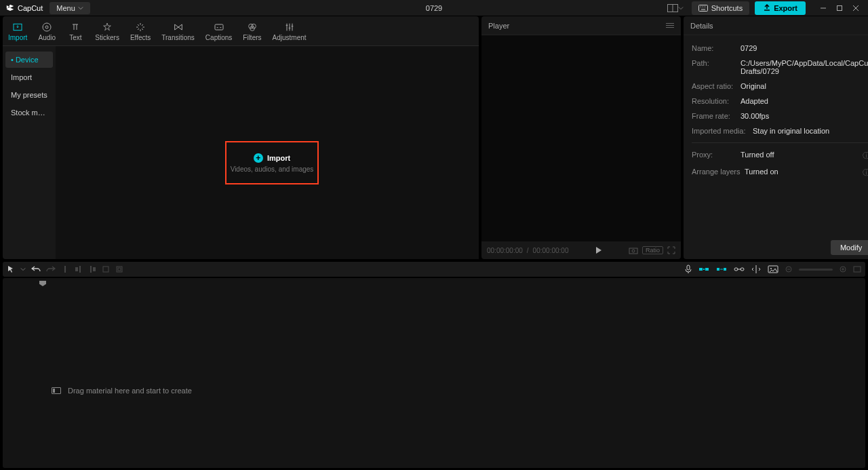 The width and height of the screenshot is (868, 470). What do you see at coordinates (633, 250) in the screenshot?
I see `snapshot-button` at bounding box center [633, 250].